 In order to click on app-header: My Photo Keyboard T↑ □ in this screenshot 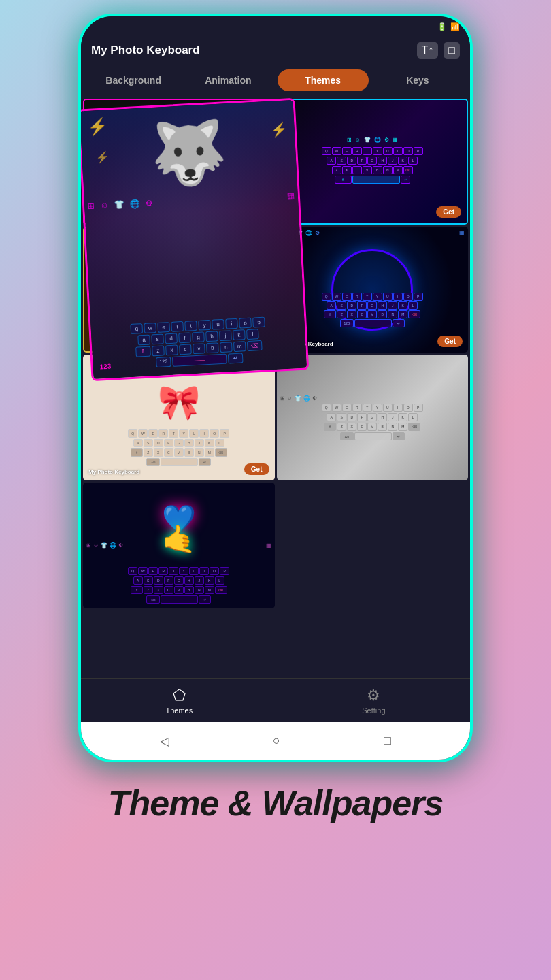, I will do `click(276, 50)`.